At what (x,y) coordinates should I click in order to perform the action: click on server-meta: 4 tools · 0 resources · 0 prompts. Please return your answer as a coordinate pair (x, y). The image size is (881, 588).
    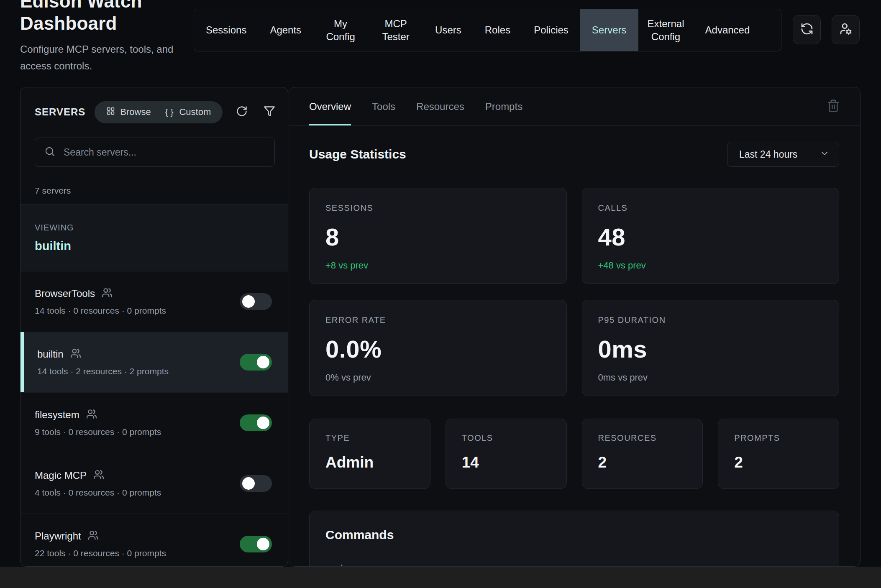
    Looking at the image, I should click on (137, 493).